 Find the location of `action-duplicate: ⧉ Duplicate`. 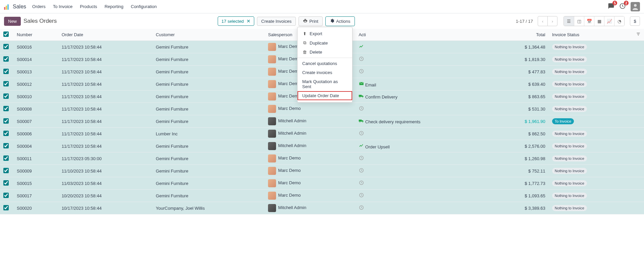

action-duplicate: ⧉ Duplicate is located at coordinates (325, 43).